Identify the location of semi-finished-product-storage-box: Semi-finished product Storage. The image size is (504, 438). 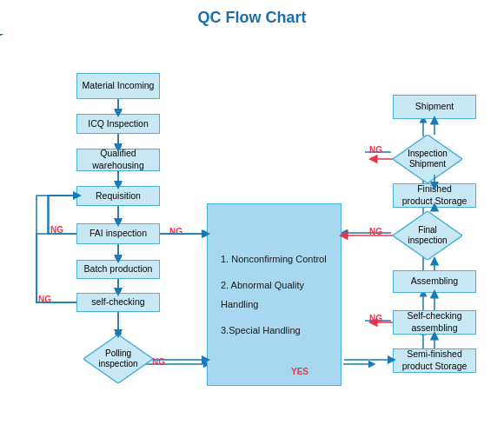
(434, 361).